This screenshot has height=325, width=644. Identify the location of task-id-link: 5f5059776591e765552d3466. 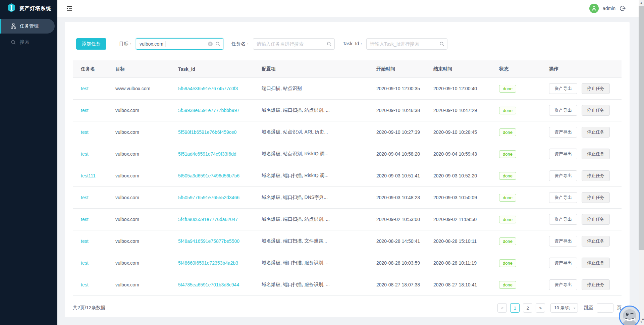
(209, 198).